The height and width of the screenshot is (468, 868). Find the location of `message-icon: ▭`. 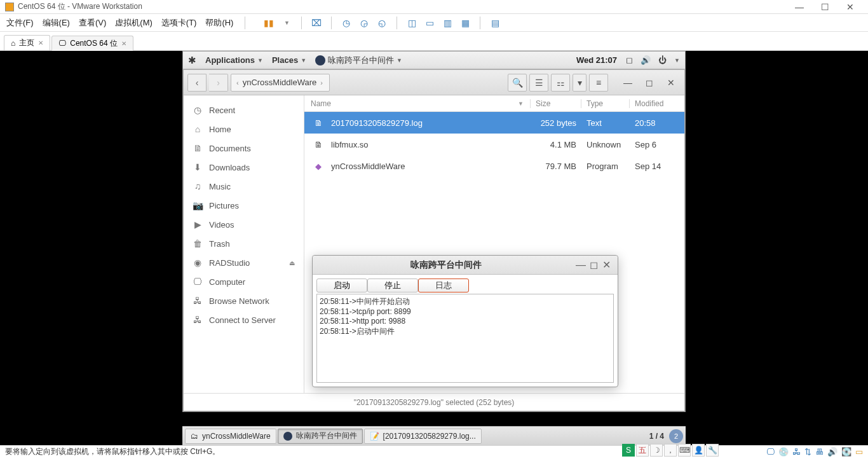

message-icon: ▭ is located at coordinates (859, 451).